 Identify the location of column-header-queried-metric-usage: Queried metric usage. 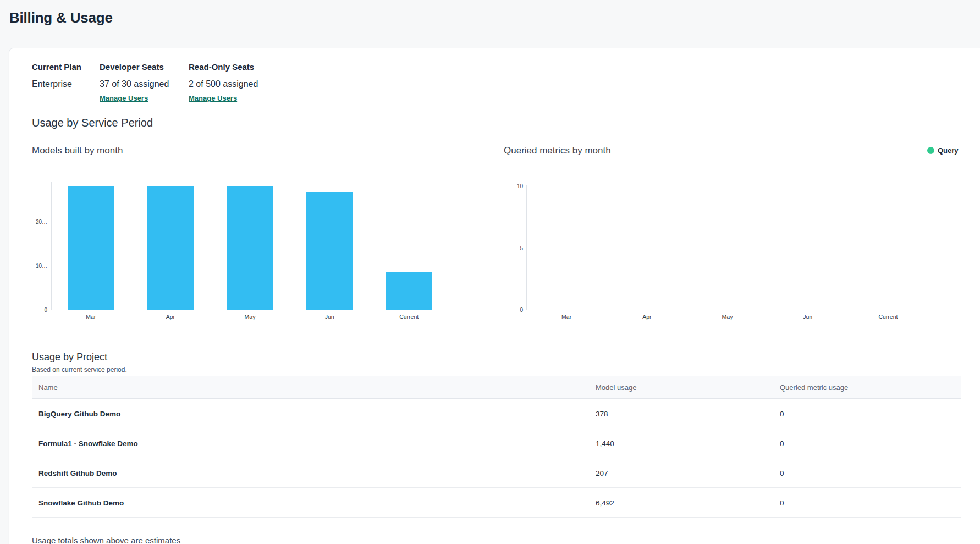
(814, 387).